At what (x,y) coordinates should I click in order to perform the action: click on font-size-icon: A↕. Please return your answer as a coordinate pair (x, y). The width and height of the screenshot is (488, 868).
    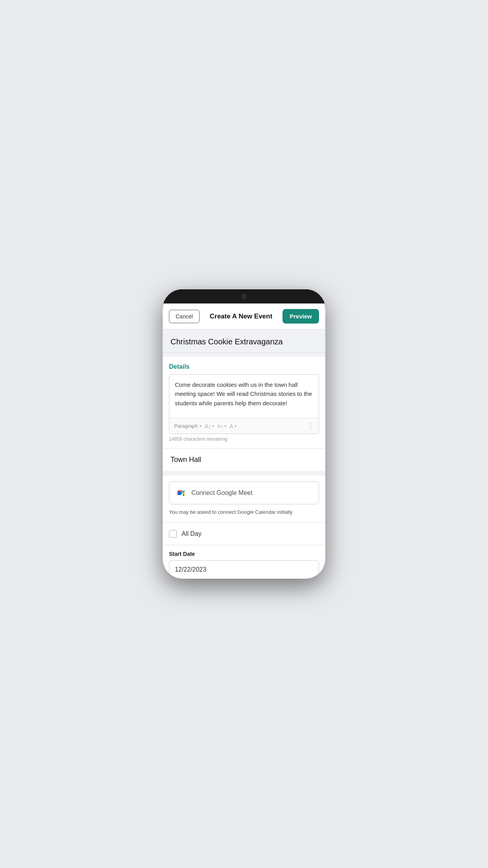
    Looking at the image, I should click on (208, 426).